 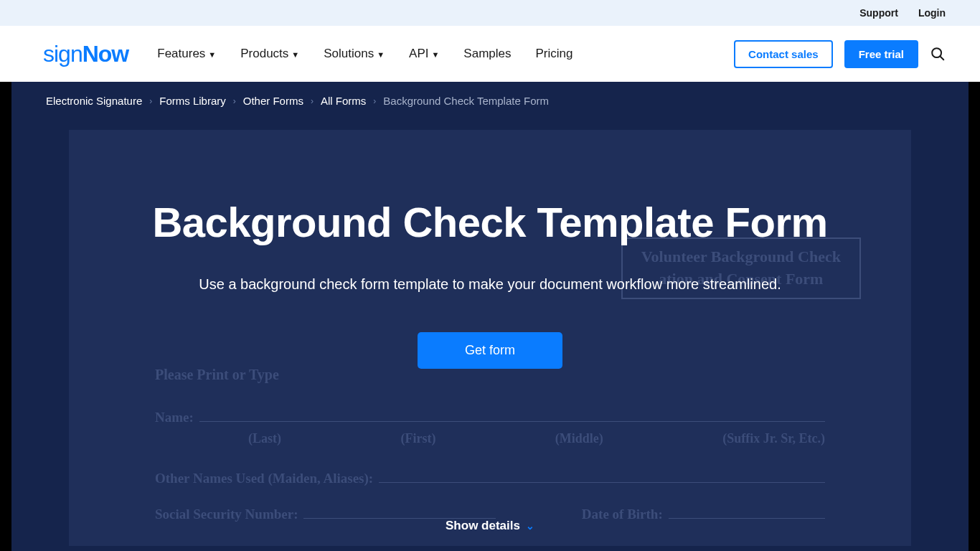 I want to click on nav-label: Samples, so click(x=487, y=54).